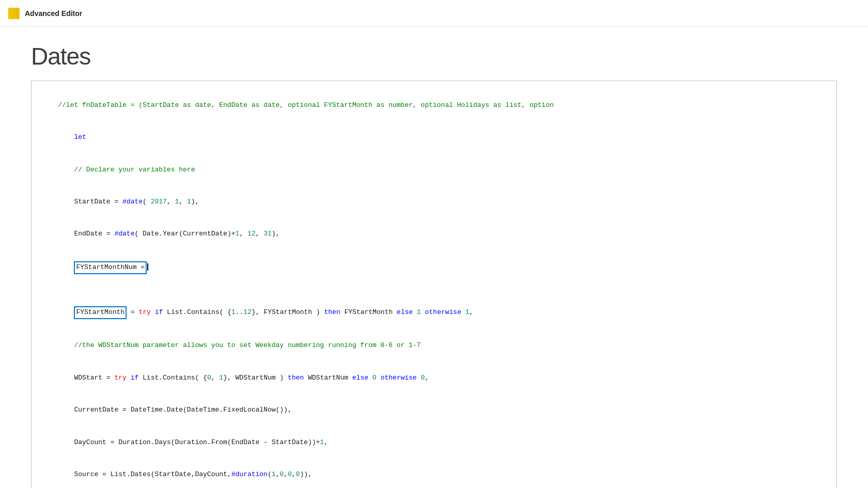 This screenshot has height=488, width=868. Describe the element at coordinates (111, 267) in the screenshot. I see `fystartnumbox: FYStartMonthNum =` at that location.